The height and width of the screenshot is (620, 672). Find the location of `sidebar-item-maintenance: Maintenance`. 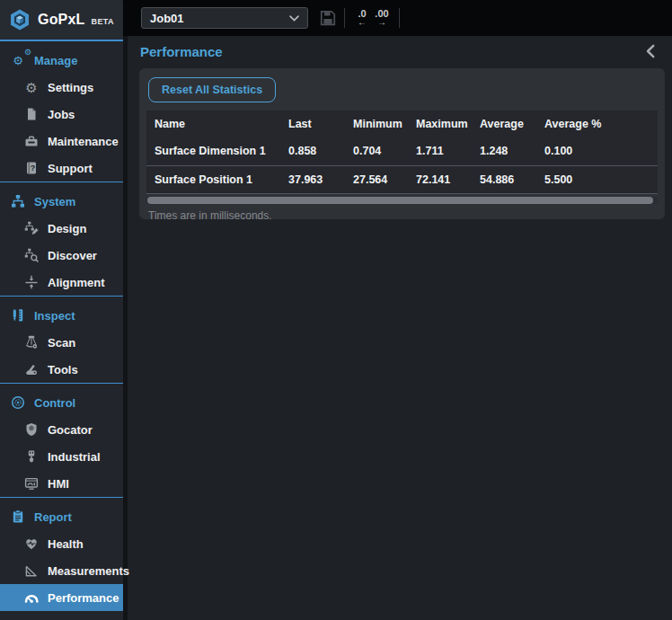

sidebar-item-maintenance: Maintenance is located at coordinates (61, 141).